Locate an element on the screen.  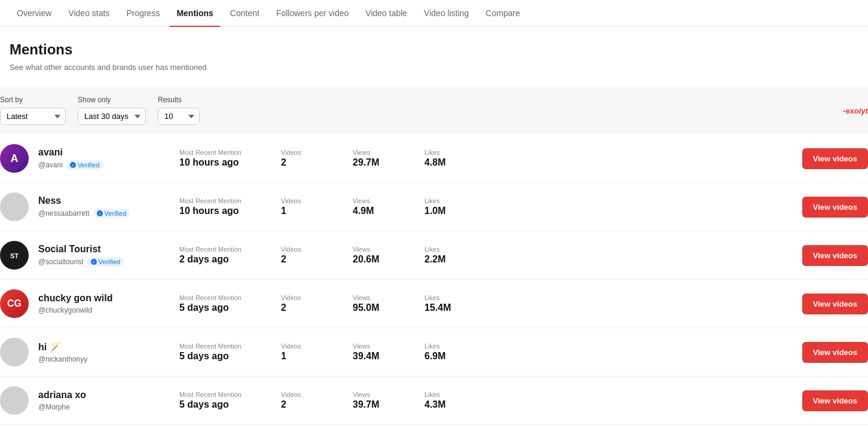
stat-value: 15.4M is located at coordinates (448, 308).